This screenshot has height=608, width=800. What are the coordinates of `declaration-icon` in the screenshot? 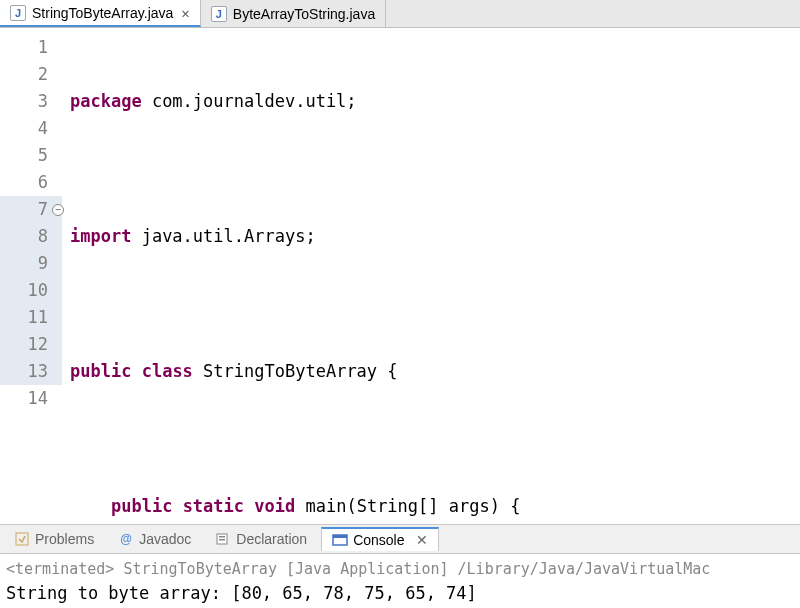 It's located at (223, 539).